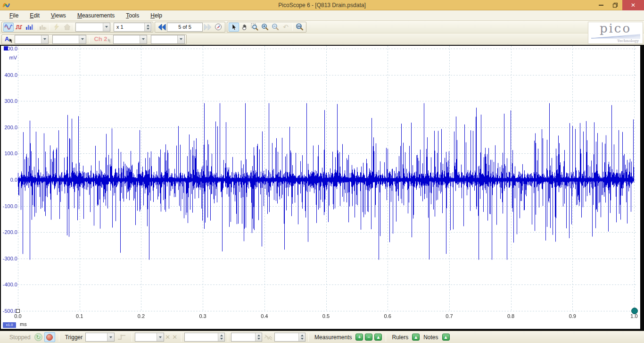 Image resolution: width=644 pixels, height=343 pixels. Describe the element at coordinates (74, 337) in the screenshot. I see `trigger-label: Trigger` at that location.